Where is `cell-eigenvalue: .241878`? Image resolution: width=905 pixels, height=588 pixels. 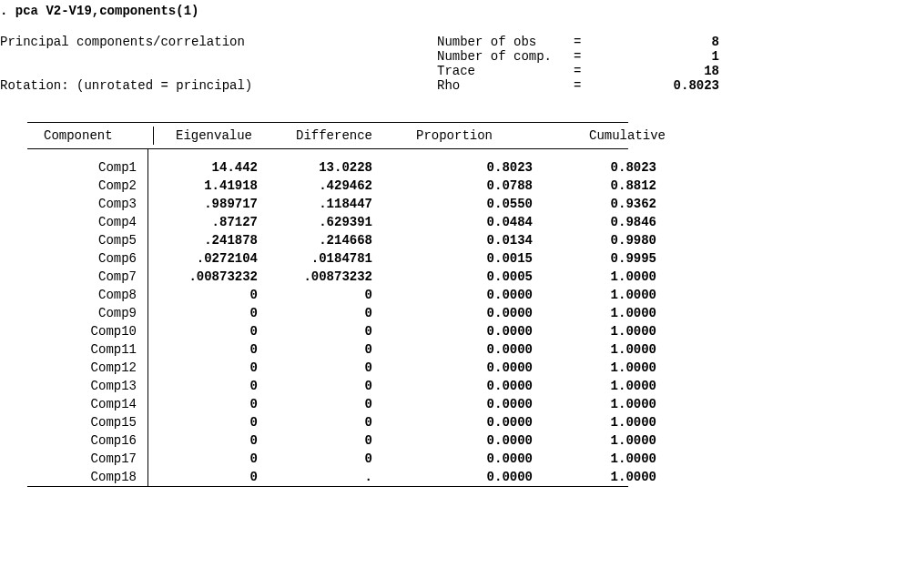 cell-eigenvalue: .241878 is located at coordinates (206, 240).